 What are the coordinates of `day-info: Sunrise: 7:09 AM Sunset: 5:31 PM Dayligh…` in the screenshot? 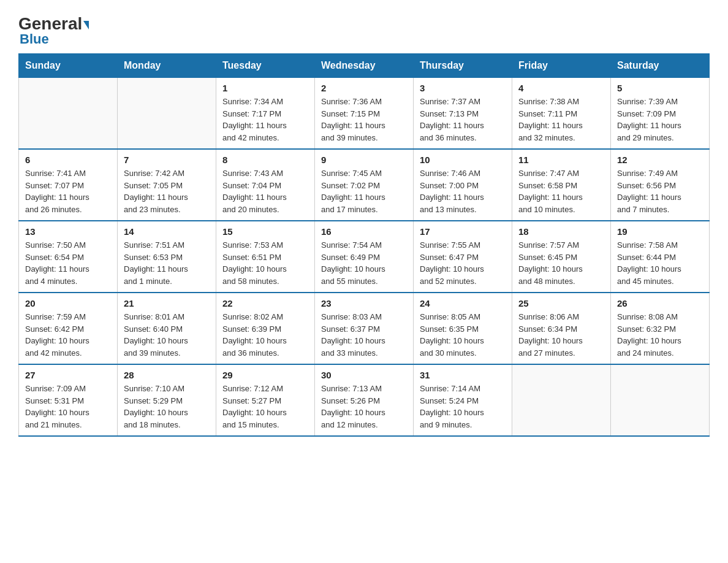 It's located at (68, 407).